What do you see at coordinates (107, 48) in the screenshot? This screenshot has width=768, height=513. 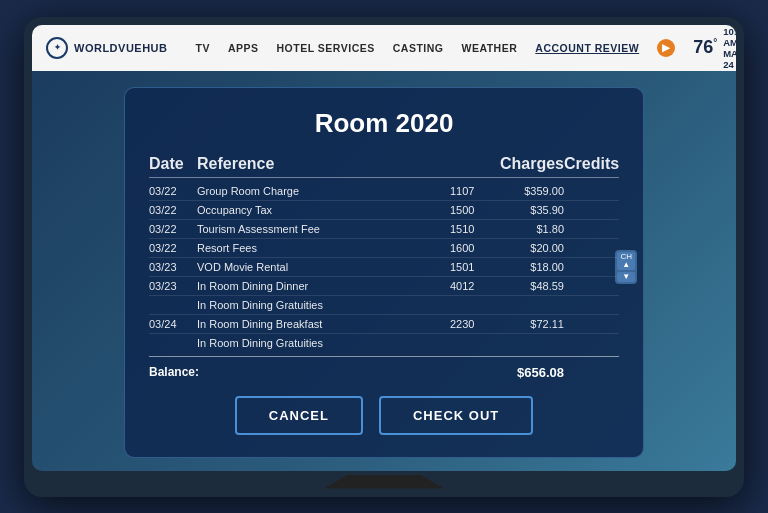 I see `logo-area: ✦ WORLDVUEHUB` at bounding box center [107, 48].